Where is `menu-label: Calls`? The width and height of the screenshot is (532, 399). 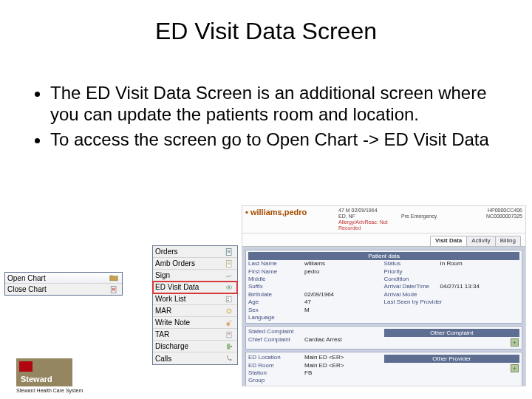
menu-label: Calls is located at coordinates (163, 359).